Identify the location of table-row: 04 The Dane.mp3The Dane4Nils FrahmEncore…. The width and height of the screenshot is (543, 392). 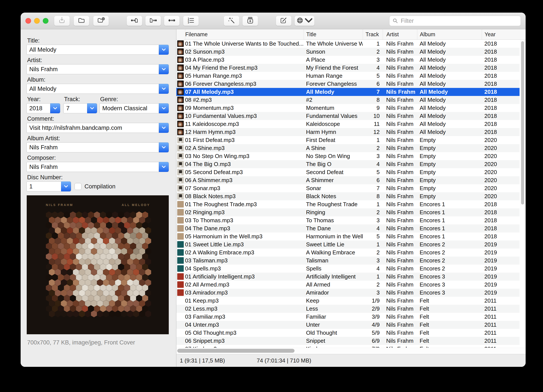
(348, 228).